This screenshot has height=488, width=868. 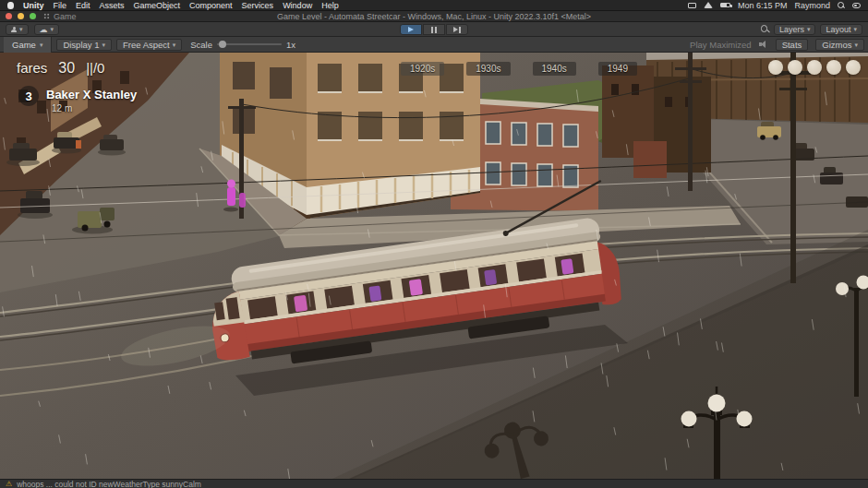 What do you see at coordinates (297, 6) in the screenshot?
I see `menu-window: Window` at bounding box center [297, 6].